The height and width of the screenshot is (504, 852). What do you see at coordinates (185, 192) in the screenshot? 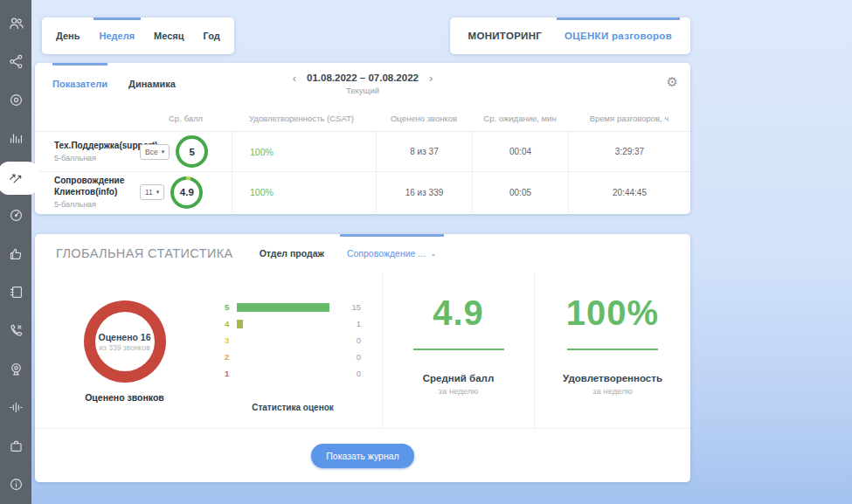
I see `score-cell: 11▾ 4.9` at bounding box center [185, 192].